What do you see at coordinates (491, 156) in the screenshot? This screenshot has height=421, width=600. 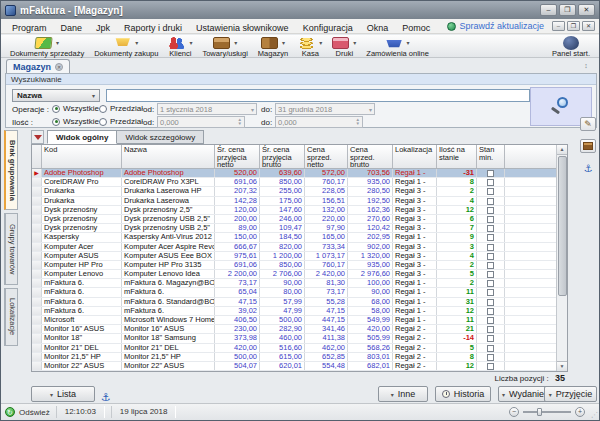 I see `column-header: Stan min.` at bounding box center [491, 156].